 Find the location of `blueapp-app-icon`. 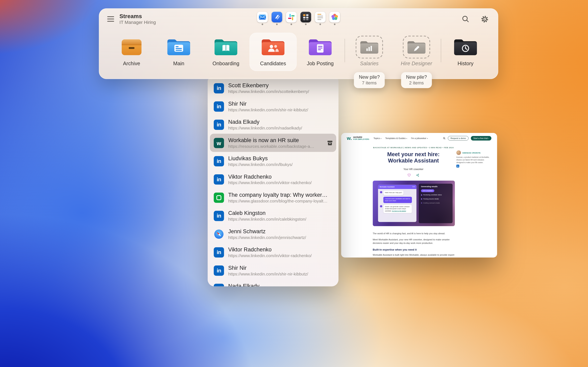

blueapp-app-icon is located at coordinates (277, 17).